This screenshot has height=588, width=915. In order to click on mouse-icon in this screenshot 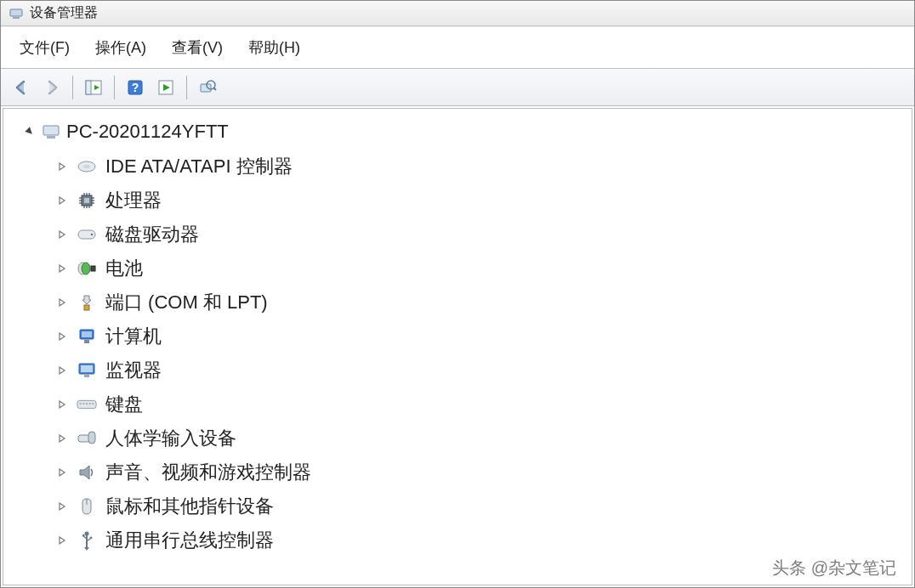, I will do `click(87, 506)`.